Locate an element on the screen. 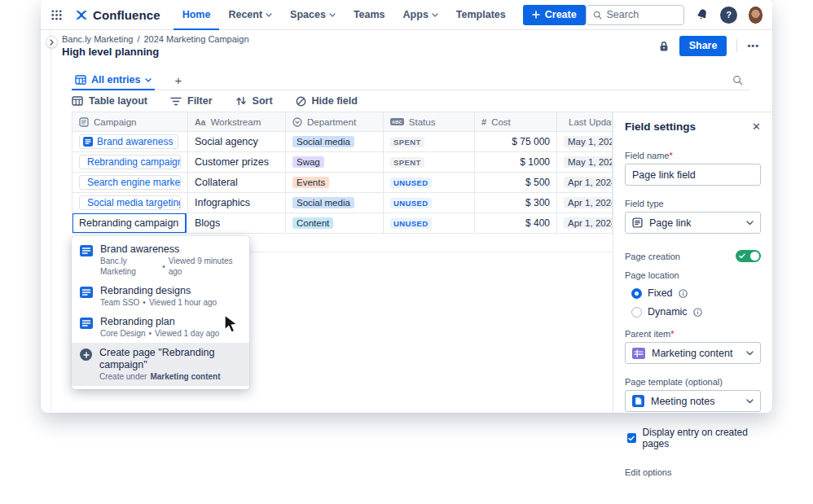 This screenshot has width=813, height=504. template-icon is located at coordinates (639, 401).